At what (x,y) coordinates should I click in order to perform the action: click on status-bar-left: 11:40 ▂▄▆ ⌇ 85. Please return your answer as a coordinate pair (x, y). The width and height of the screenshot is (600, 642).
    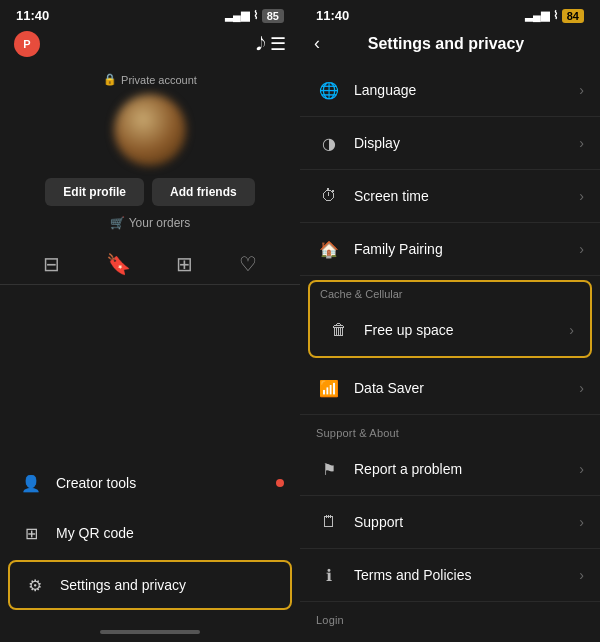
    Looking at the image, I should click on (150, 14).